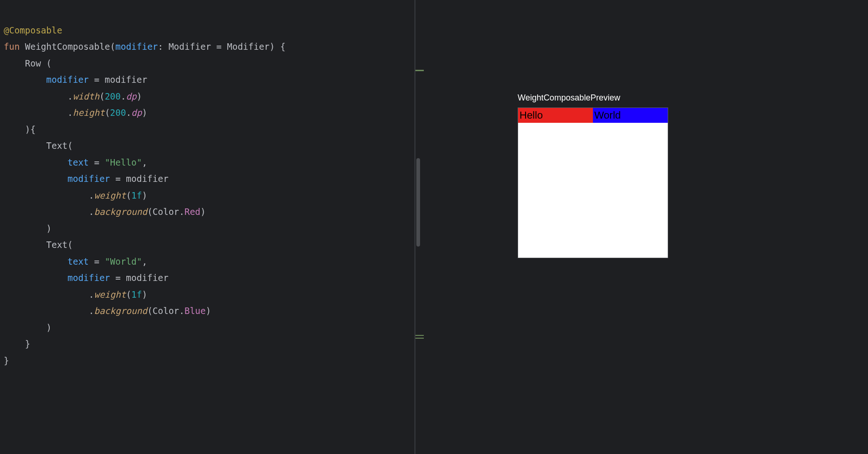 The height and width of the screenshot is (454, 868). What do you see at coordinates (57, 245) in the screenshot?
I see `text-call-2: Text` at bounding box center [57, 245].